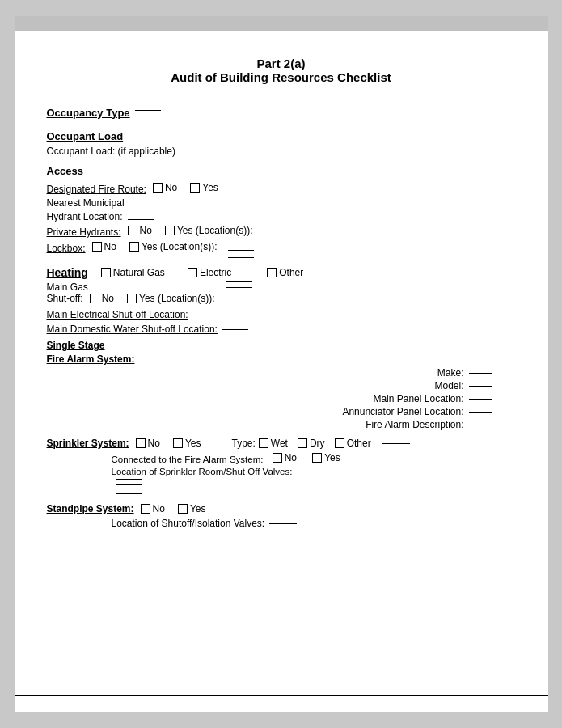 The height and width of the screenshot is (728, 562). I want to click on main-gas-no-checkbox, so click(95, 298).